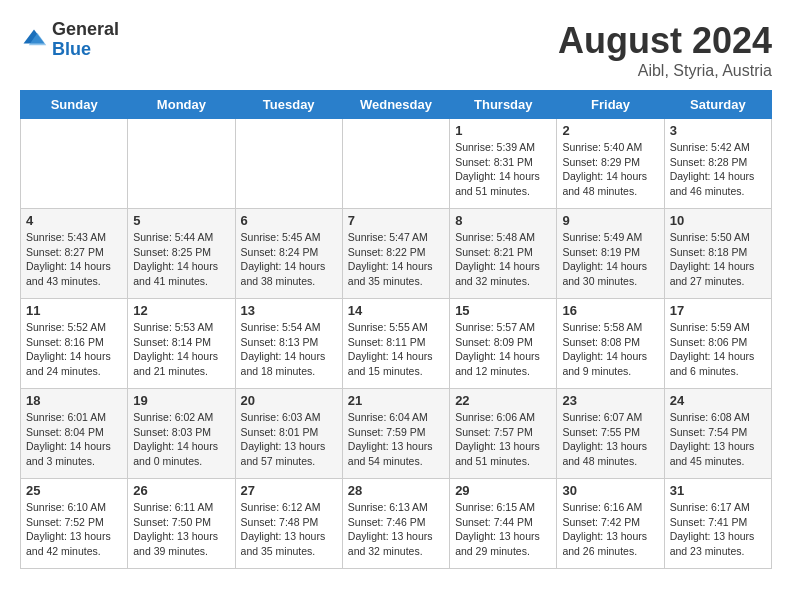 This screenshot has height=612, width=792. I want to click on day-content: Sunrise: 5:42 AM Sunset: 8:28 PM Dayligh…, so click(718, 170).